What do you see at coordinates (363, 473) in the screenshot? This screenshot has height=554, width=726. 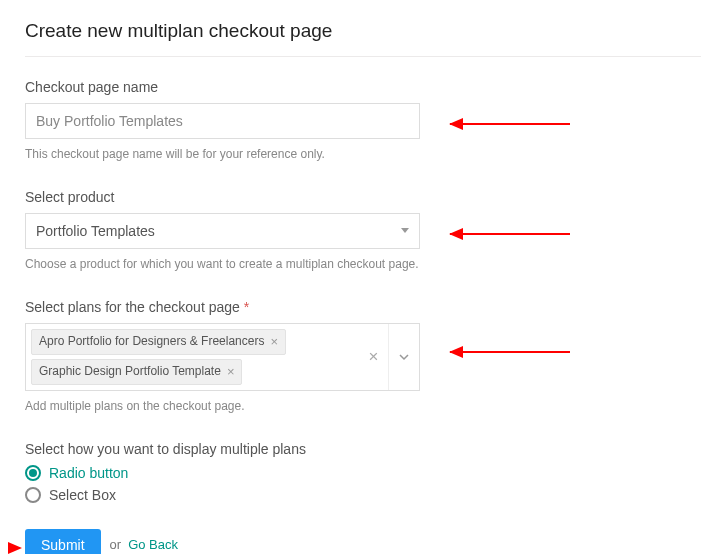 I see `radio-option-radio-button: Radio button` at bounding box center [363, 473].